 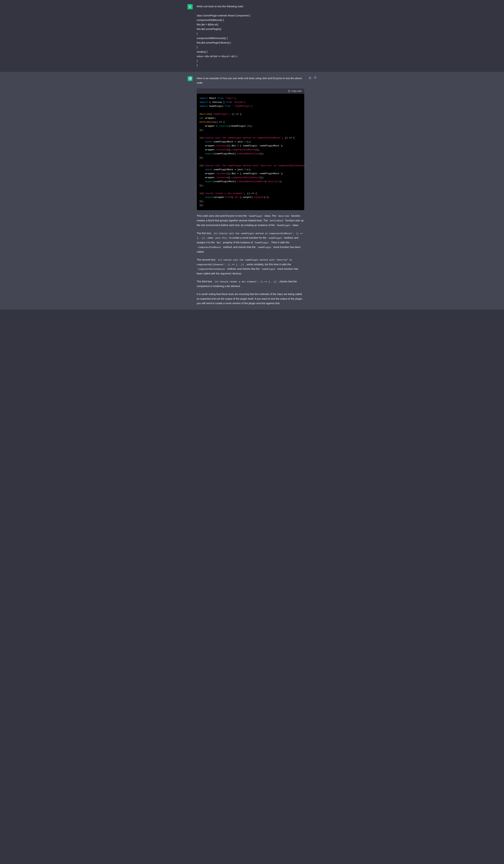 What do you see at coordinates (190, 7) in the screenshot?
I see `user-avatar: S` at bounding box center [190, 7].